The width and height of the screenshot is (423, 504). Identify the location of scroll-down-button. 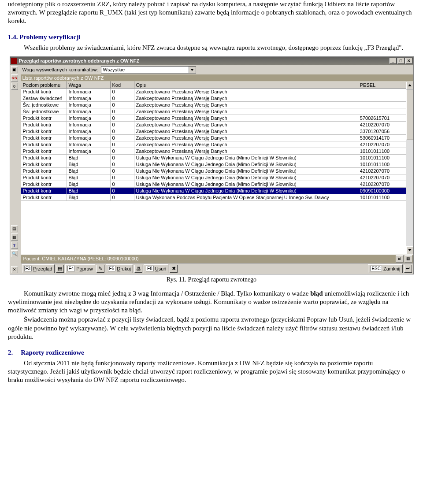
(410, 250).